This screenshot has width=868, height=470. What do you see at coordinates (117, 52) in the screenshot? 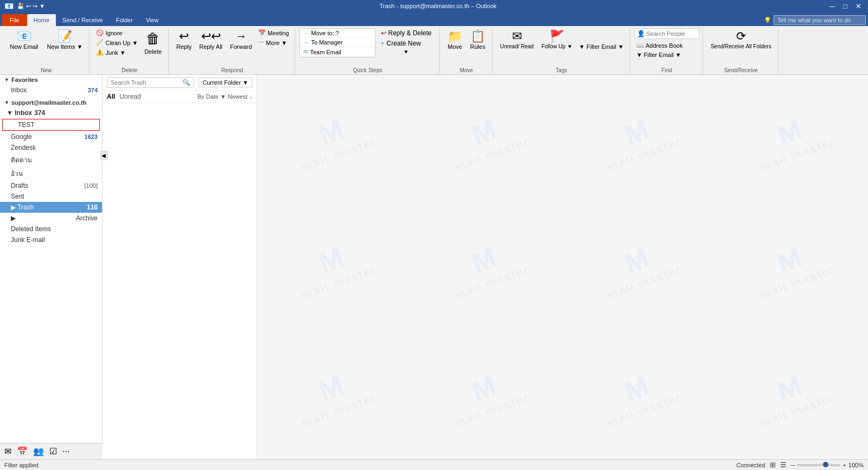
I see `junk-button: ⚠️ Junk ▼` at bounding box center [117, 52].